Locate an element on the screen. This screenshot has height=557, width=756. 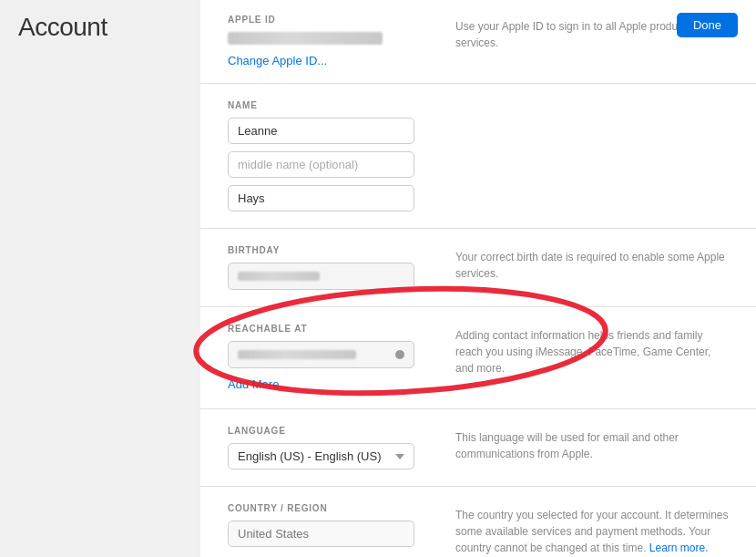
apple-id-row: APPLE ID Change Apple ID... Use your App… is located at coordinates (478, 42).